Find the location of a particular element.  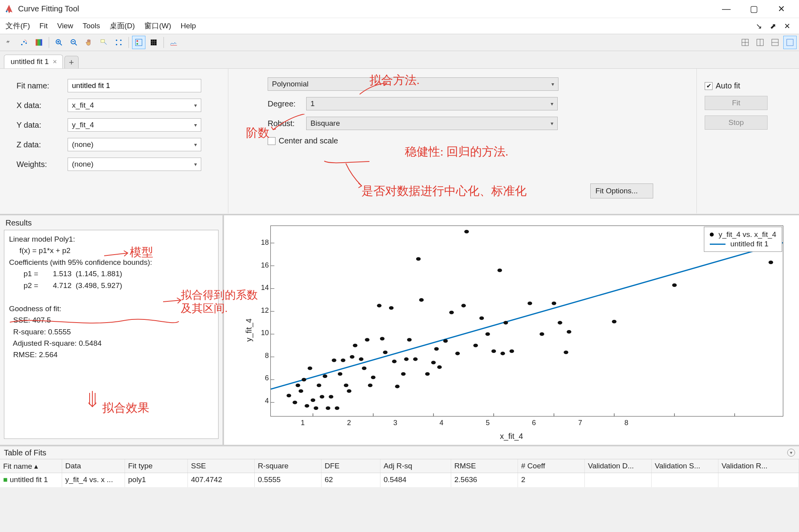

residuals-icon is located at coordinates (174, 42).